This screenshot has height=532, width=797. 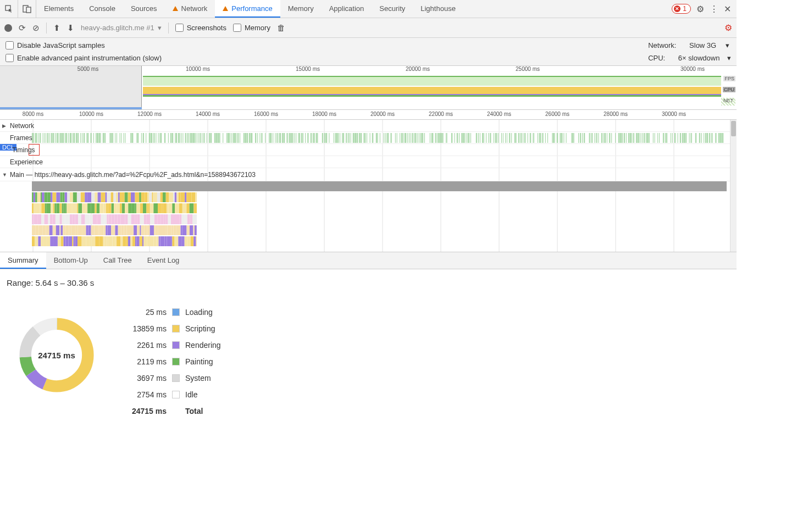 What do you see at coordinates (23, 261) in the screenshot?
I see `subtab-summary: Summary` at bounding box center [23, 261].